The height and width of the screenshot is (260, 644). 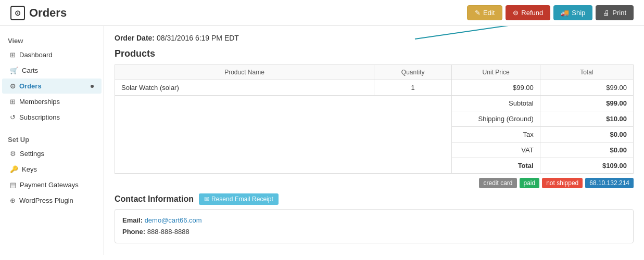 I want to click on orders-icon: ⊙, so click(x=18, y=13).